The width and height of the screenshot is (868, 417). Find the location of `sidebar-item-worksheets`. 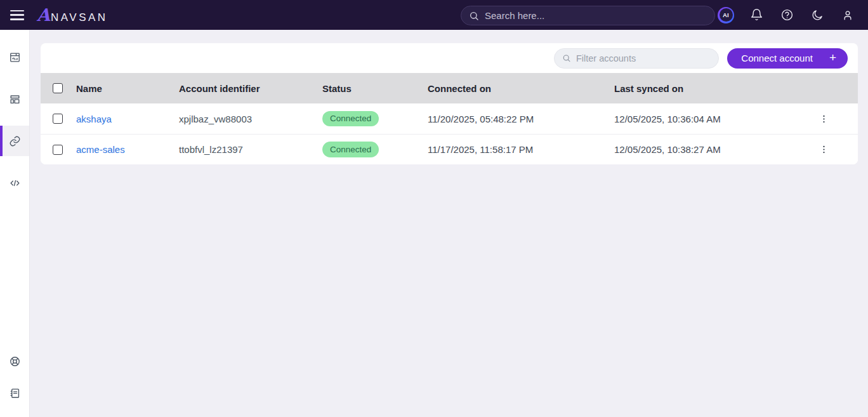

sidebar-item-worksheets is located at coordinates (15, 57).